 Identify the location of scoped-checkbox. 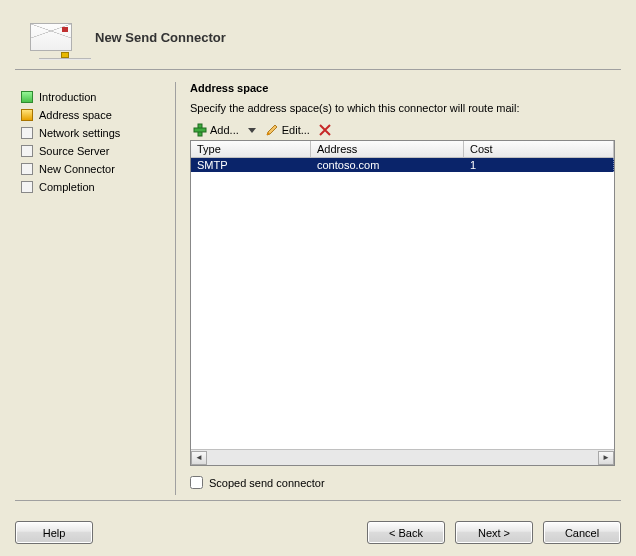
(196, 482).